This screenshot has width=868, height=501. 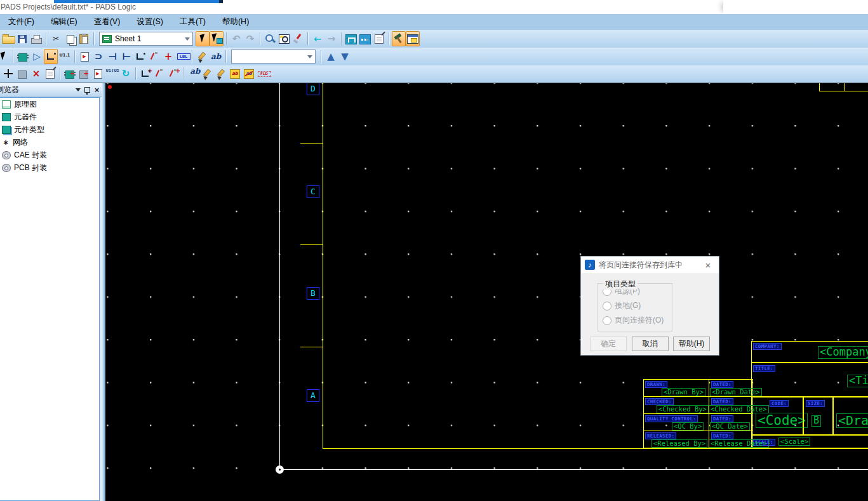 I want to click on help-button: 帮助(H), so click(x=691, y=344).